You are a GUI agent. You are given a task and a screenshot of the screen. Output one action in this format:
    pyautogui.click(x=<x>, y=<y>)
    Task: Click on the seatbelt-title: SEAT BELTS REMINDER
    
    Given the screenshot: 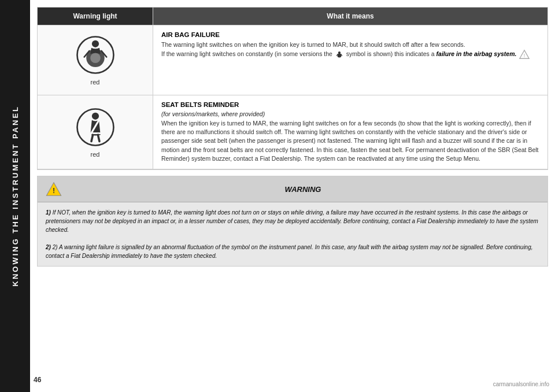 What is the action you would take?
    pyautogui.click(x=350, y=105)
    